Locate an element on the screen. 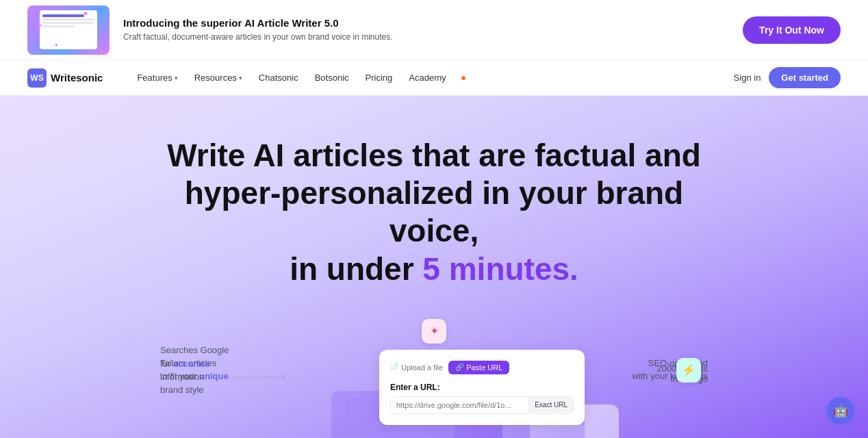  hero-title-line2: hyper-personalized in your brand voice, is located at coordinates (434, 212).